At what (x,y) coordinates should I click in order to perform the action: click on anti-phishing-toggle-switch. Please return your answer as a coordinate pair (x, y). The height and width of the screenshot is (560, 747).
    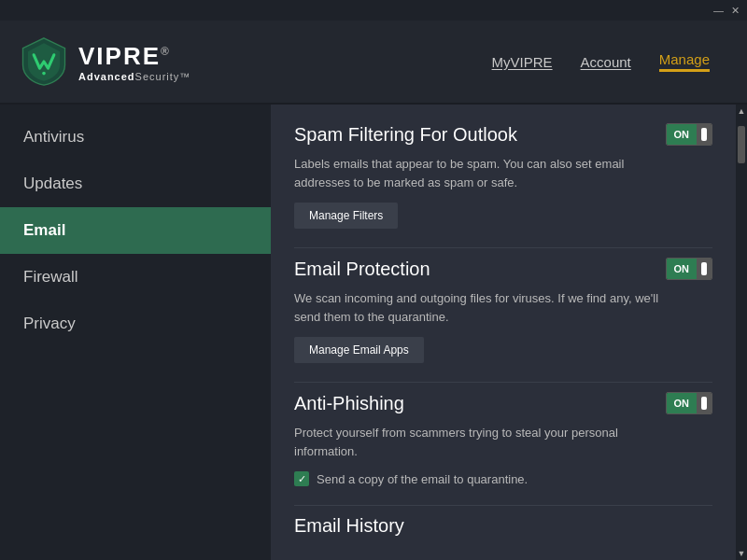
    Looking at the image, I should click on (704, 403).